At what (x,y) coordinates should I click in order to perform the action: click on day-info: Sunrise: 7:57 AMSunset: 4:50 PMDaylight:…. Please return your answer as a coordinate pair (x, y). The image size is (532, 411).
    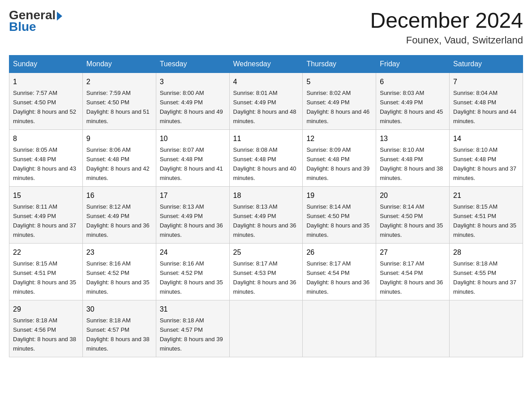
    Looking at the image, I should click on (45, 107).